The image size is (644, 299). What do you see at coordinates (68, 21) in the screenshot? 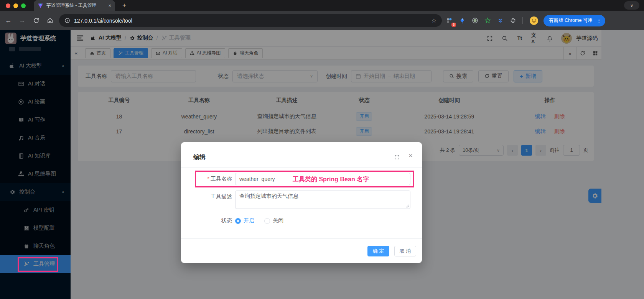
I see `site-info-icon` at bounding box center [68, 21].